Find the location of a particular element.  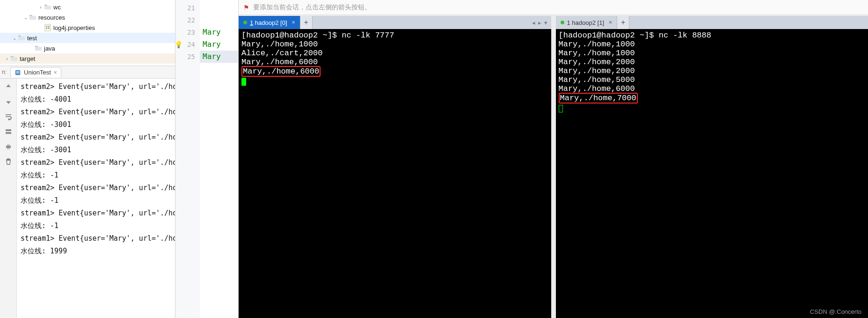

arrow-up-icon is located at coordinates (8, 87).